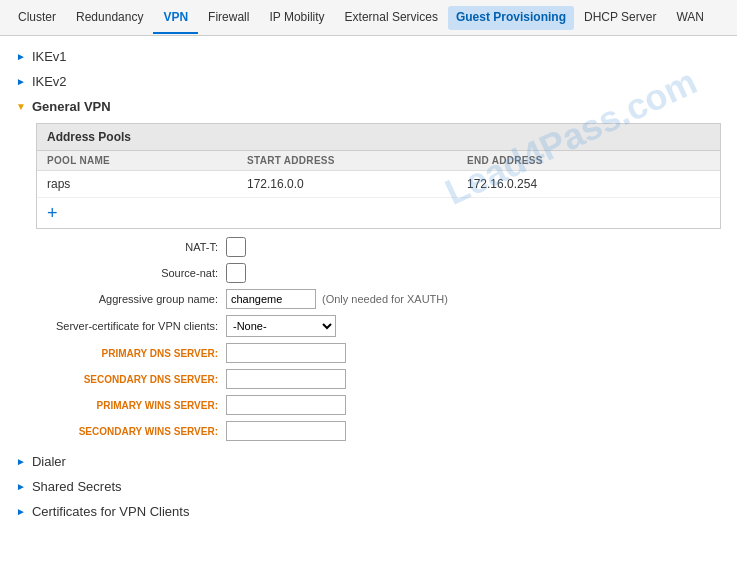  What do you see at coordinates (286, 353) in the screenshot?
I see `primary-dns-input` at bounding box center [286, 353].